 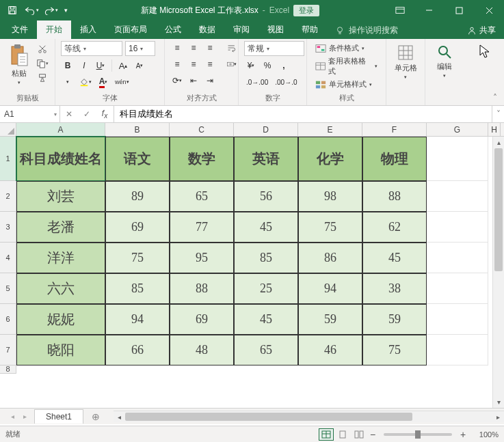 What do you see at coordinates (8, 350) in the screenshot?
I see `row-header-7: 7` at bounding box center [8, 350].